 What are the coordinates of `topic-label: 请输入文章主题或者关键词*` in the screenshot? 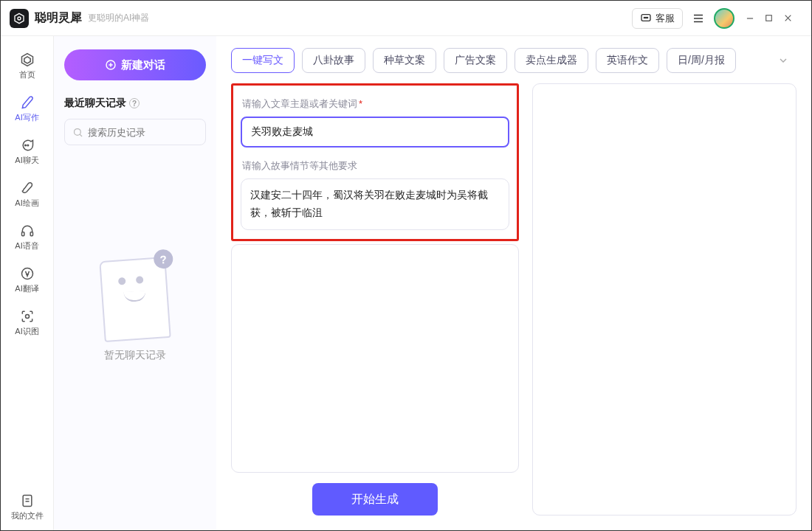 It's located at (375, 104).